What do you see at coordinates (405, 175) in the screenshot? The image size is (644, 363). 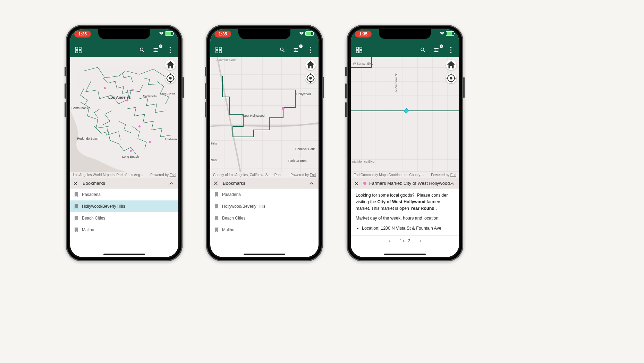 I see `map-attribution: Esri Community Maps Contributors, County…` at bounding box center [405, 175].